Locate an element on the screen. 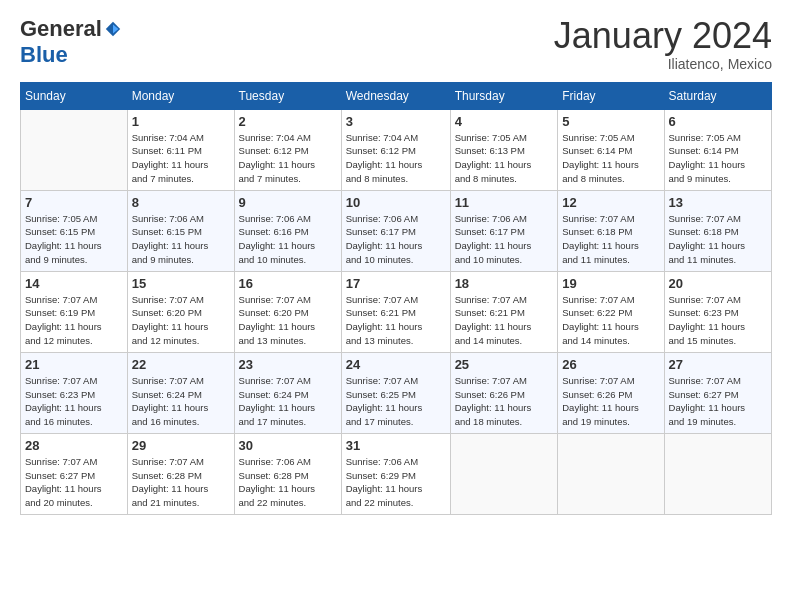 This screenshot has width=792, height=612. day-cell: 10Sunrise: 7:06 AM Sunset: 6:17 PM Dayli… is located at coordinates (396, 230).